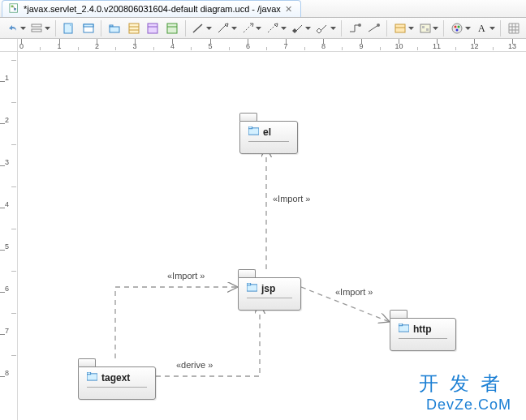 The width and height of the screenshot is (526, 420). I want to click on depend-dropdown, so click(258, 28).